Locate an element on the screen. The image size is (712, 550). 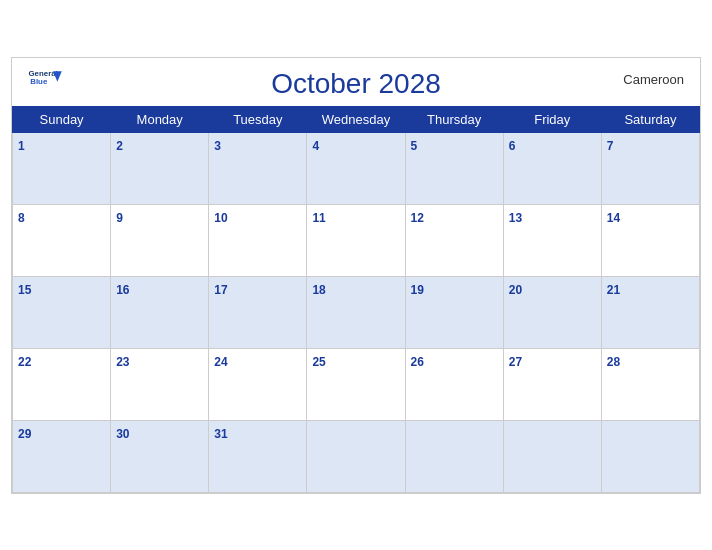
day-number: 16 is located at coordinates (122, 290).